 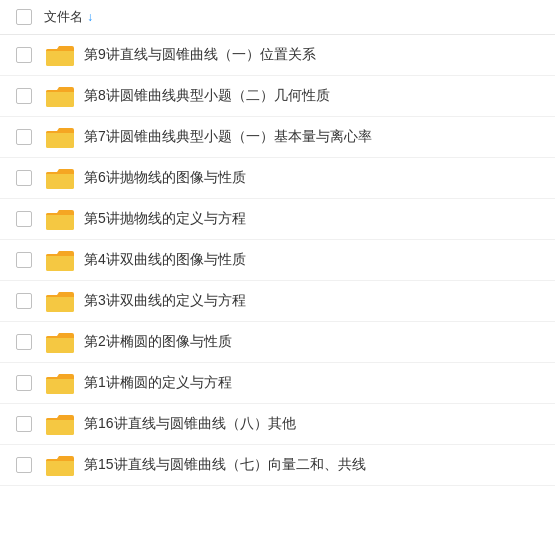 What do you see at coordinates (278, 138) in the screenshot?
I see `list-item: 第7讲圆锥曲线典型小题（一）基本量与离心率` at bounding box center [278, 138].